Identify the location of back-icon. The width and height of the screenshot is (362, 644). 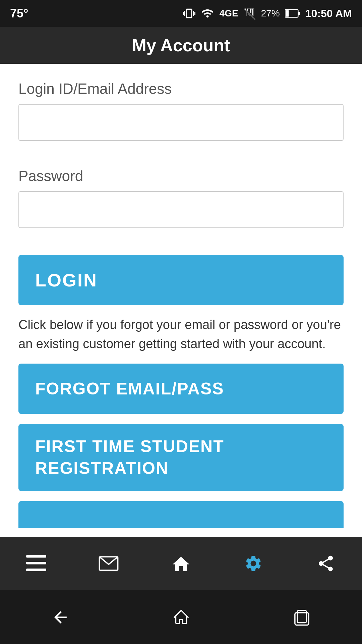
(60, 617).